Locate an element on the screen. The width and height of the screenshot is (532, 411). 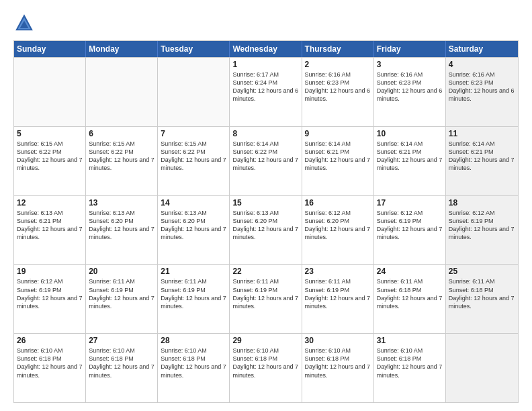
header-day-monday: Monday is located at coordinates (122, 49).